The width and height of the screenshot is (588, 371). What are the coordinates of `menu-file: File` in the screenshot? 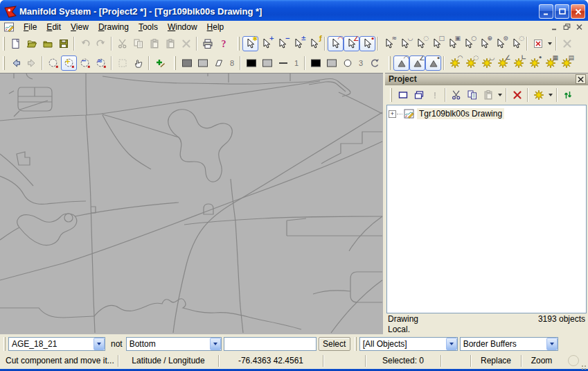 It's located at (30, 27).